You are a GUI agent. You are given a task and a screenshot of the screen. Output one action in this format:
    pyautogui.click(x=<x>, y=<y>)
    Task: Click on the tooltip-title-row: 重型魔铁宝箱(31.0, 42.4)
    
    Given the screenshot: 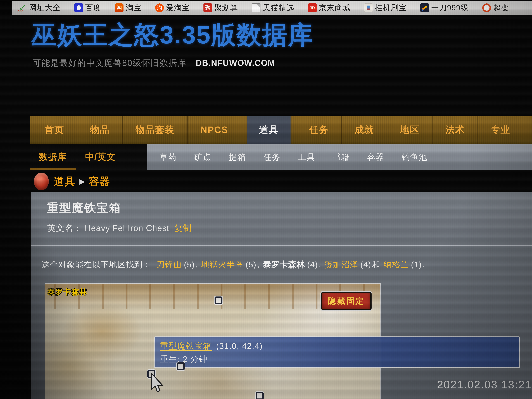 What is the action you would take?
    pyautogui.click(x=337, y=346)
    